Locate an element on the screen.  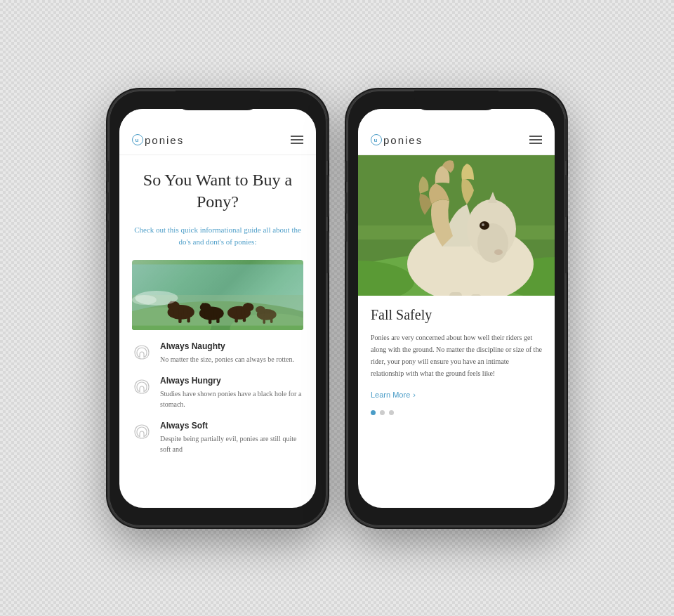
feature-text-2: Always Hungry Studies have shown ponies … is located at coordinates (232, 393).